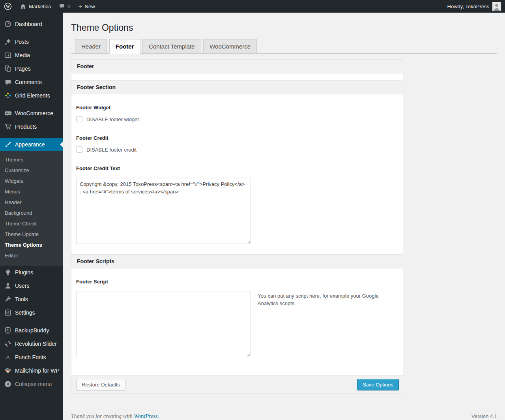 This screenshot has width=505, height=420. I want to click on sidebar-item-plugins: Plugins, so click(32, 272).